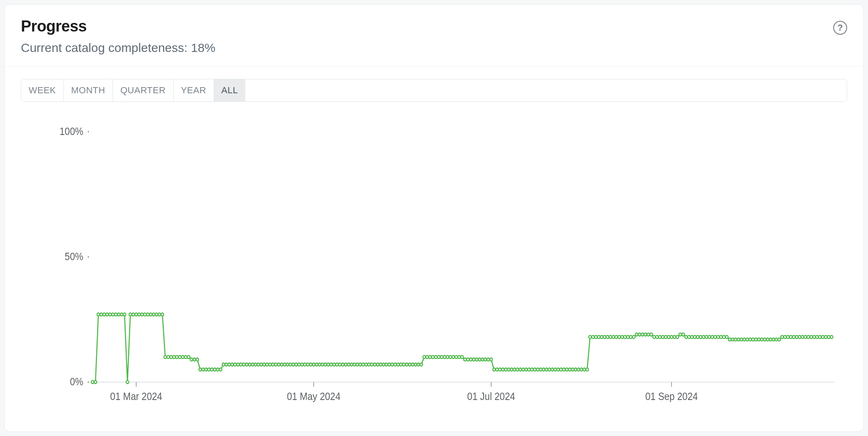  I want to click on range-tab-month: MONTH, so click(88, 90).